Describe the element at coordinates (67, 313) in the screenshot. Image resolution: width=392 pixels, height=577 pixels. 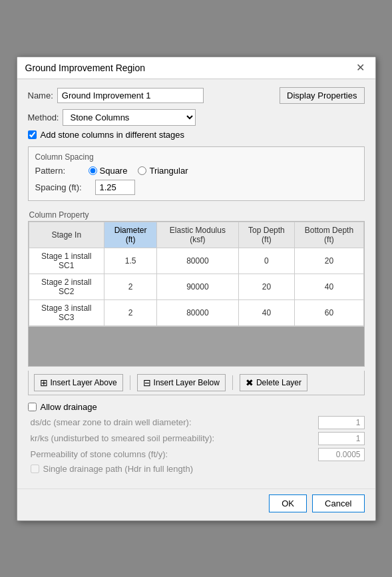
I see `cell-stage: Stage 3 install SC3` at that location.